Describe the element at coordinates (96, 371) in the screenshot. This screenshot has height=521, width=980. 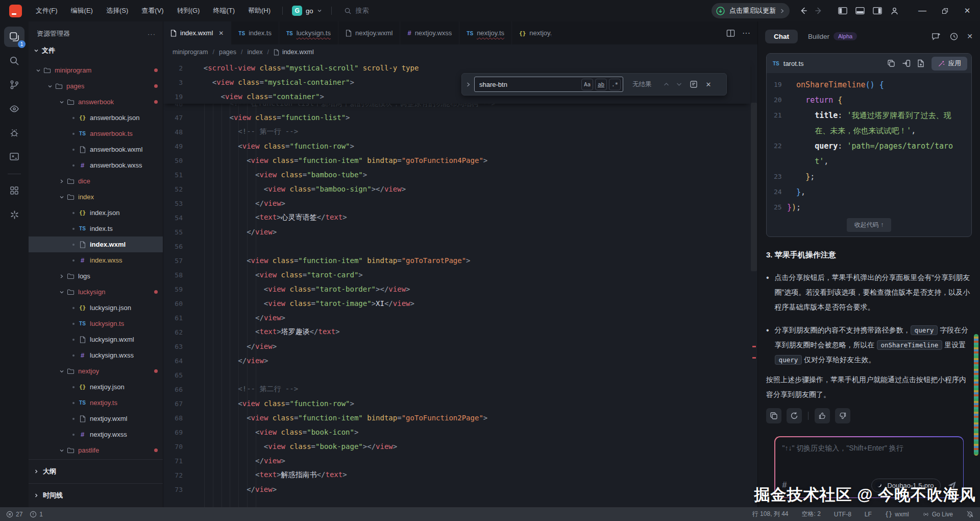
I see `tree-folder-nextjoy: nextjoy` at that location.